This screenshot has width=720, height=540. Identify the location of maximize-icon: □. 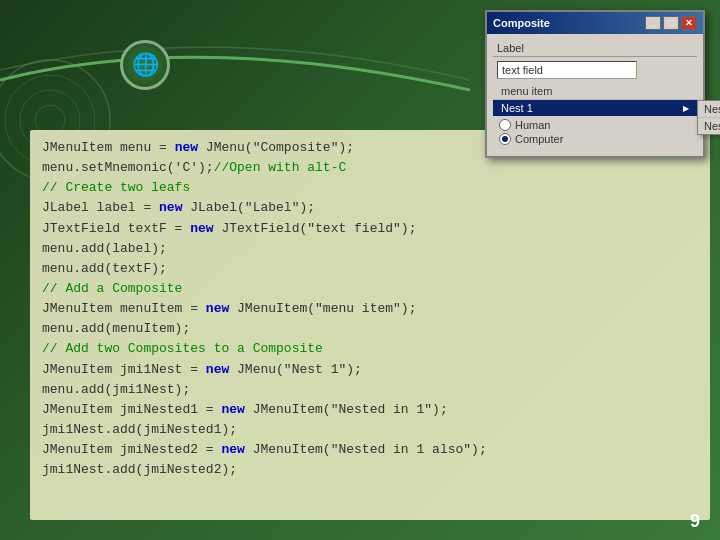
(670, 23).